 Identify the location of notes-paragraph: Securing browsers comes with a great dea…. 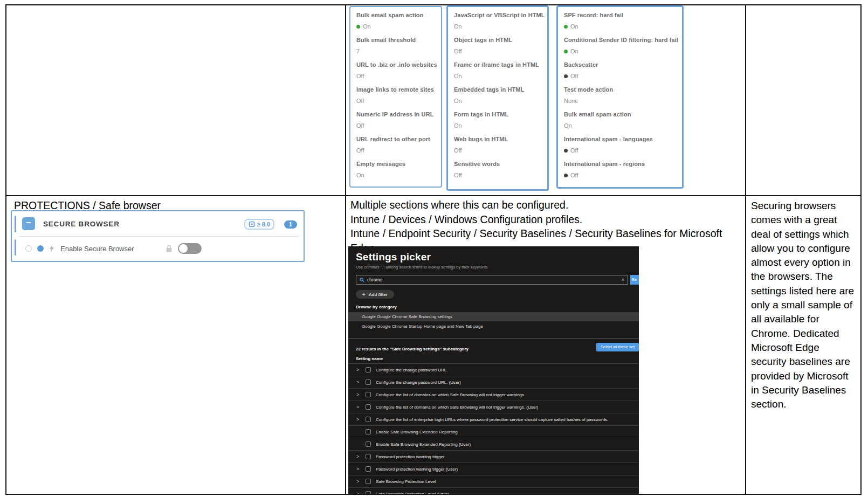
(804, 305).